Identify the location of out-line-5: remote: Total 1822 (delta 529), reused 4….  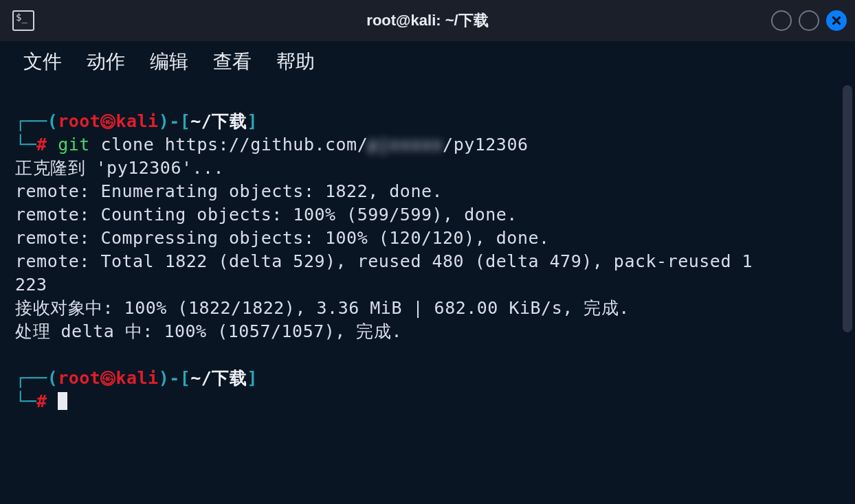
(384, 261).